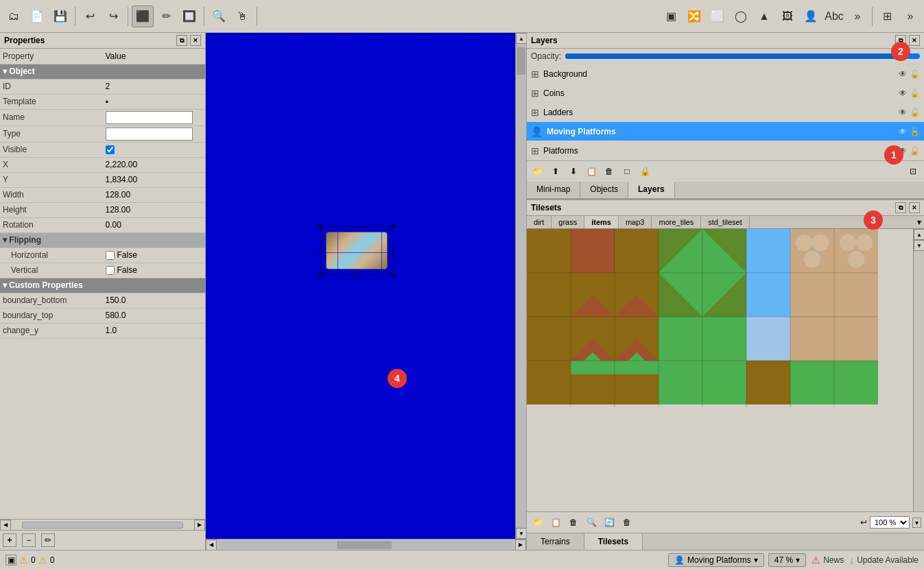  I want to click on open-file-button: 📄, so click(37, 16).